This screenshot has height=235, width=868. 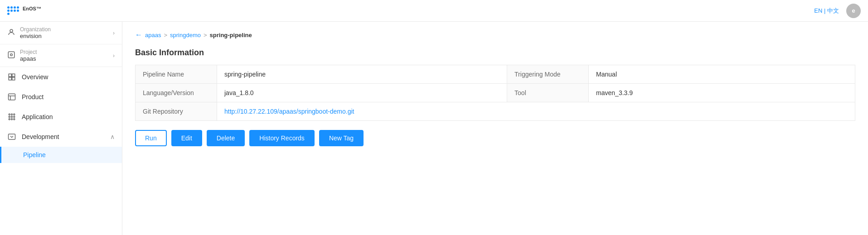 I want to click on project-icon, so click(x=11, y=55).